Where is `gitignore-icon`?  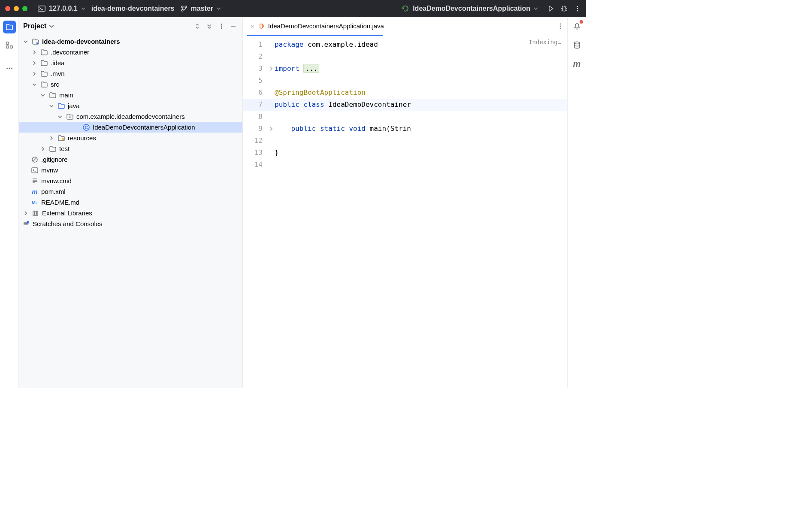 gitignore-icon is located at coordinates (35, 160).